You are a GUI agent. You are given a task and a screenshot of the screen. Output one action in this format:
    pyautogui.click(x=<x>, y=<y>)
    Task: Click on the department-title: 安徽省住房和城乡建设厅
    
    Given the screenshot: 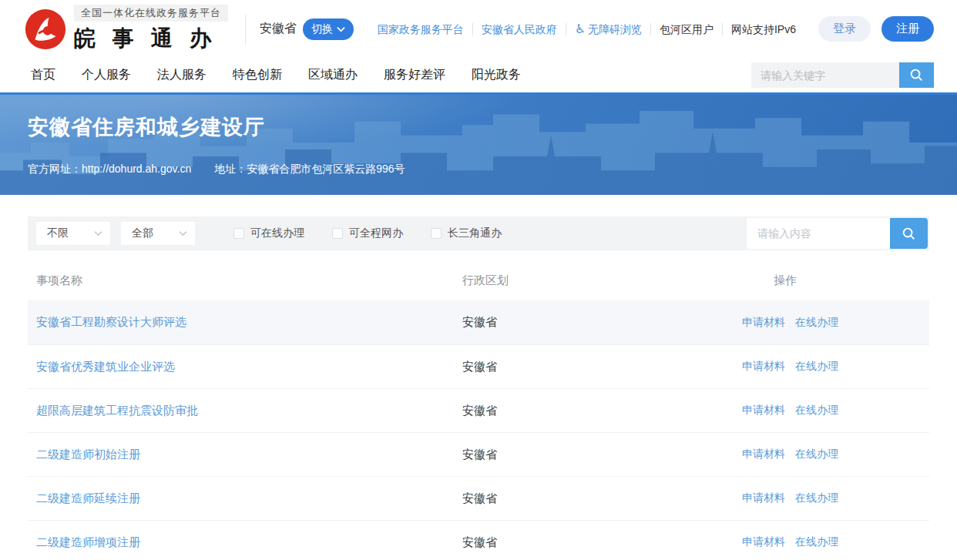 What is the action you would take?
    pyautogui.click(x=492, y=127)
    